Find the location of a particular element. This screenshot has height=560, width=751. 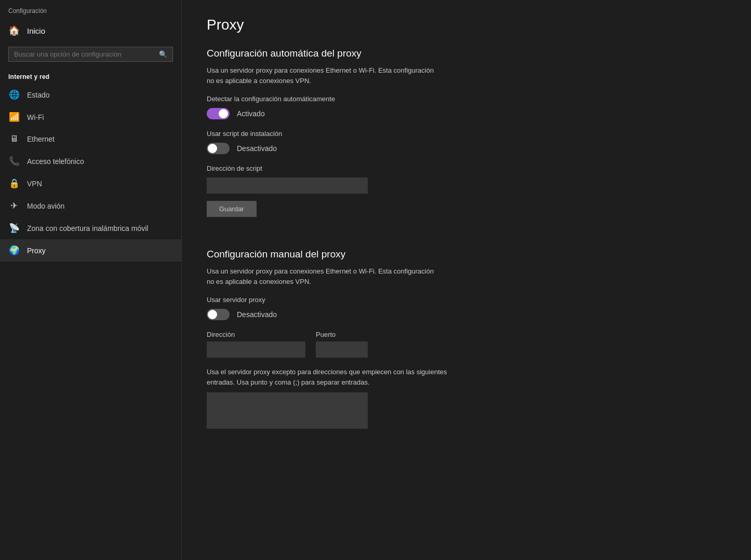

detect-toggle-knob is located at coordinates (223, 114).